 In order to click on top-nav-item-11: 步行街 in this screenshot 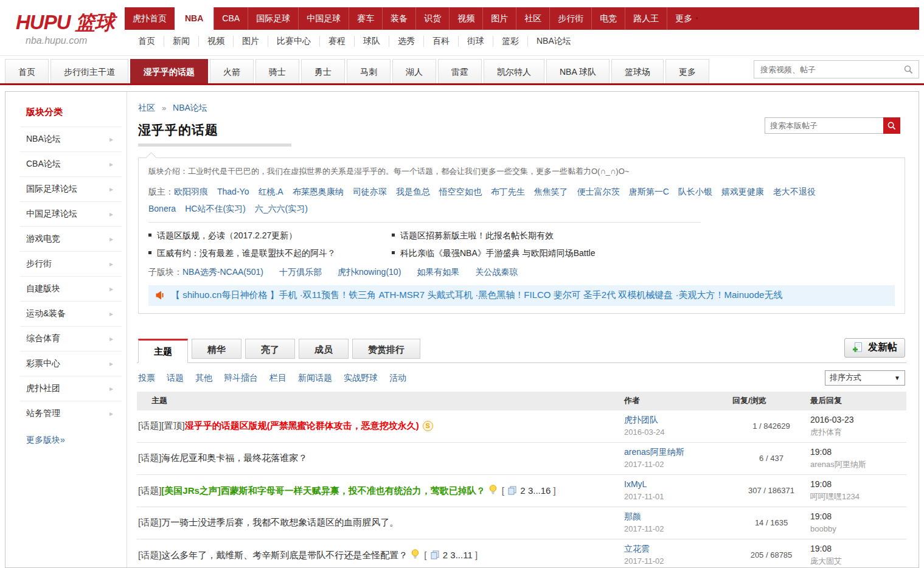, I will do `click(571, 18)`.